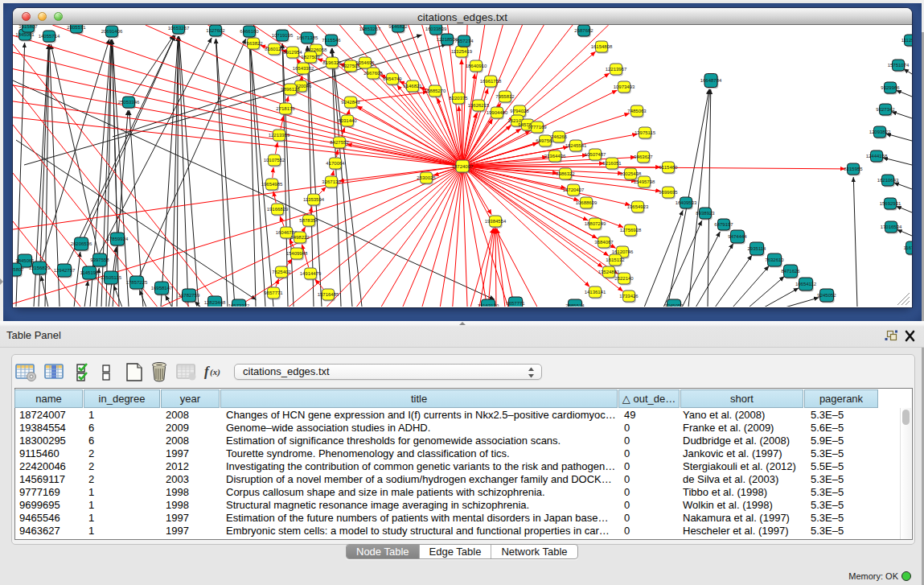 Image resolution: width=924 pixels, height=585 pixels. I want to click on svg-text: 16120746, so click(622, 252).